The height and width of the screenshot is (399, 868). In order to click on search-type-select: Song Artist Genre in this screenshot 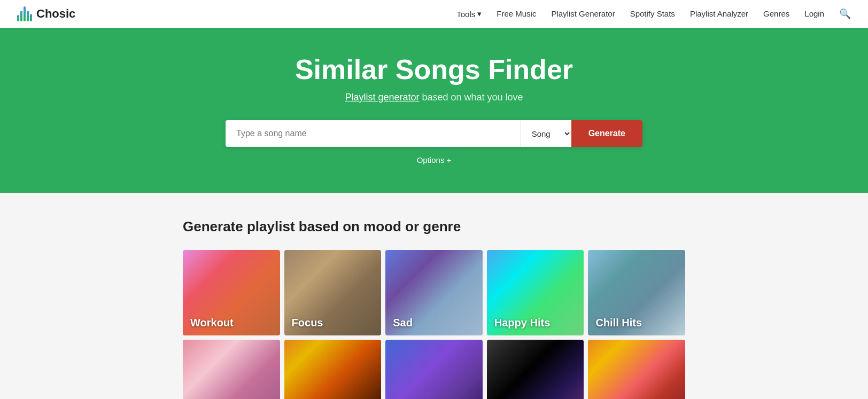, I will do `click(546, 134)`.